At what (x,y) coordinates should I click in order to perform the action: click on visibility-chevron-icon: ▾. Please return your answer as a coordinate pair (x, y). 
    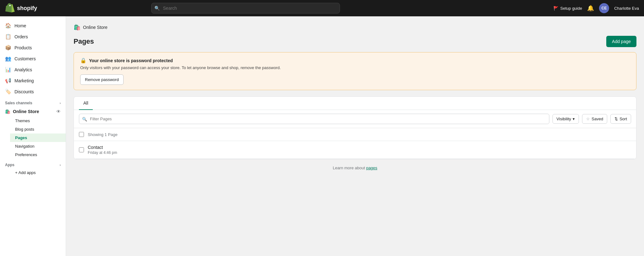
    Looking at the image, I should click on (574, 119).